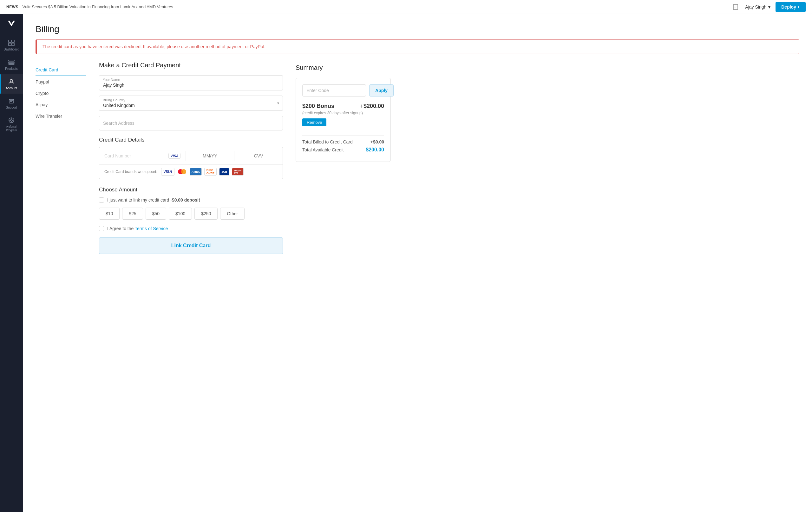 This screenshot has height=512, width=812. I want to click on card-cvv-input, so click(258, 156).